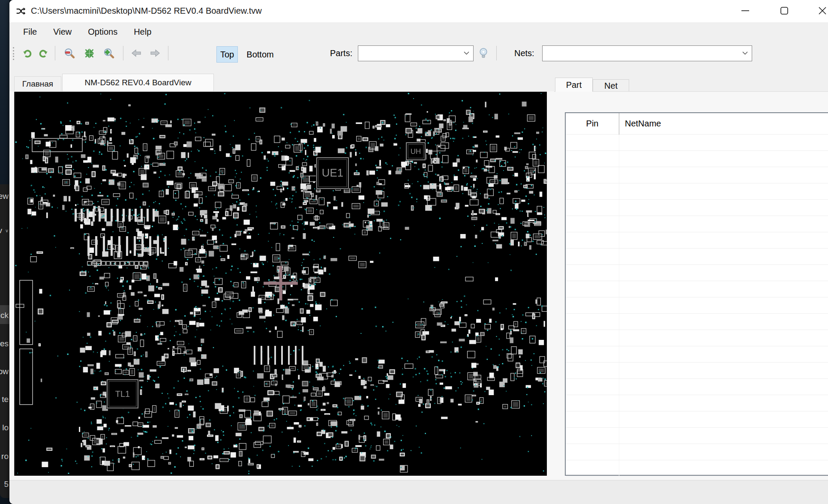  I want to click on fit-to-window-button, so click(89, 53).